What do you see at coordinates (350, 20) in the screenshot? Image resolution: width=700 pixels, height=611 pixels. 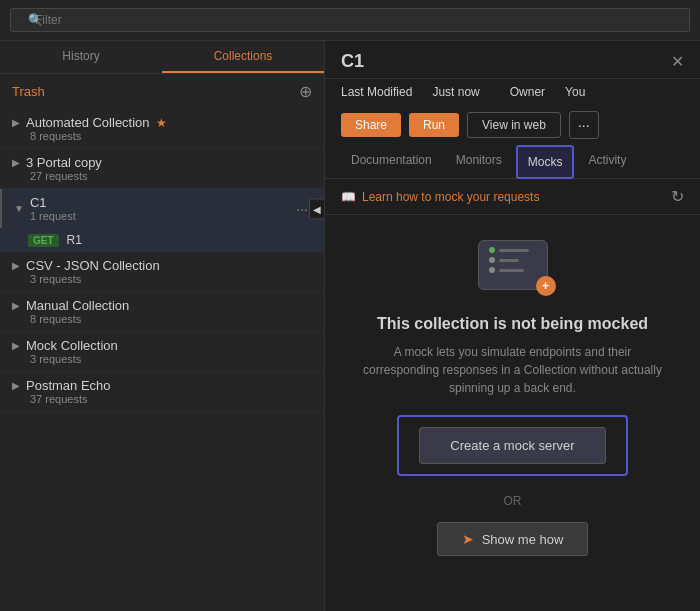 I see `search-input` at bounding box center [350, 20].